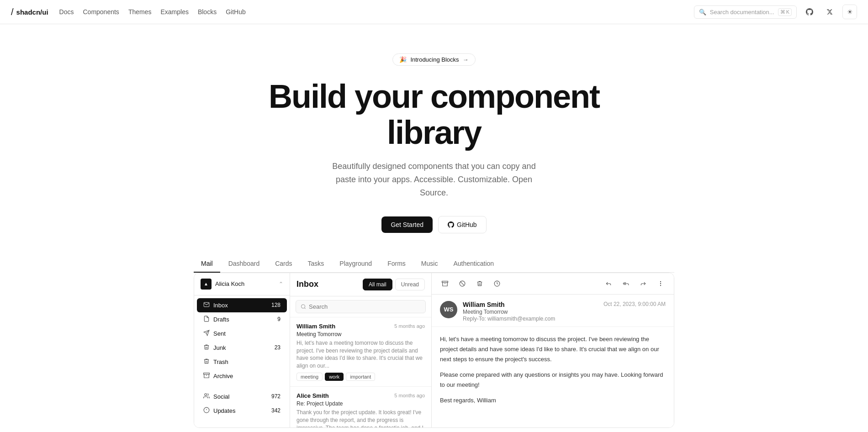 Image resolution: width=868 pixels, height=432 pixels. What do you see at coordinates (371, 12) in the screenshot?
I see `nav-links: Docs Components Themes Examples Blocks G…` at bounding box center [371, 12].